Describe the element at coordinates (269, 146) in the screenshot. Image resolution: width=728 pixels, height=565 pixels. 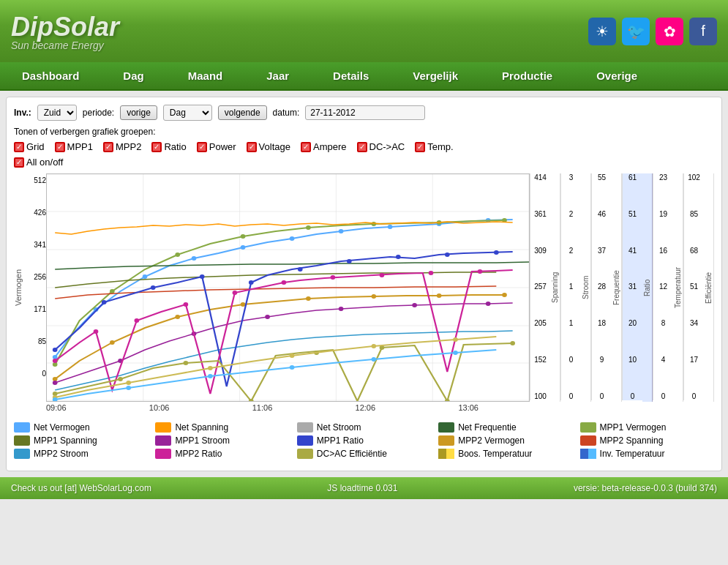
I see `cb-voltage-item: Voltage` at that location.